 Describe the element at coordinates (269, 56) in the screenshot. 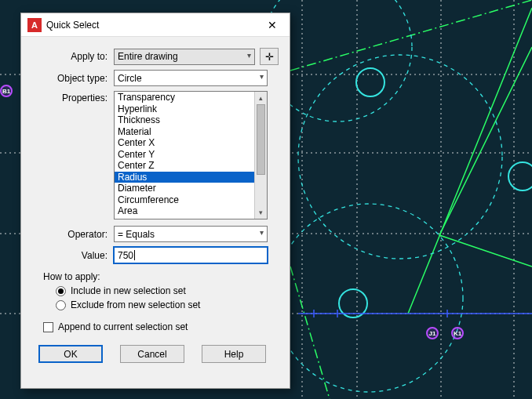

I see `pick-objects-button: ✛` at that location.